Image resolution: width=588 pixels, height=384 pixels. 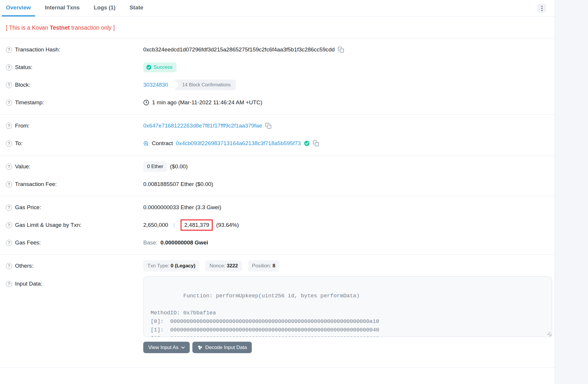 What do you see at coordinates (277, 67) in the screenshot?
I see `status-row: ? Status: Success` at bounding box center [277, 67].